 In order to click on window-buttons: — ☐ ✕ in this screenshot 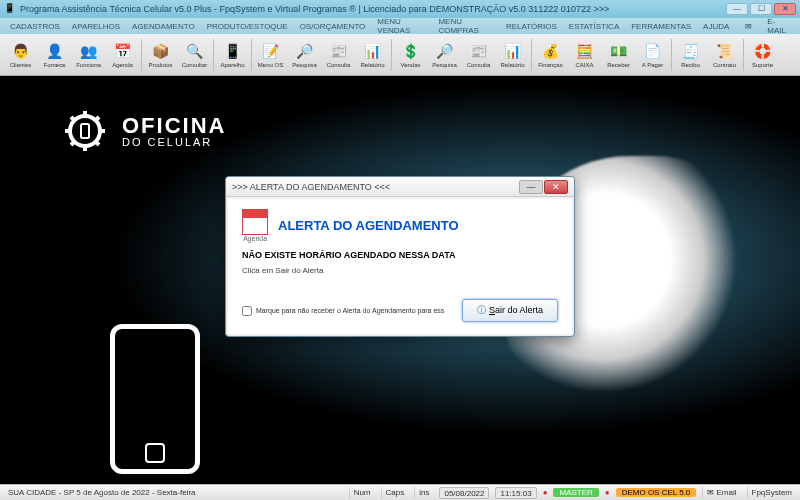, I will do `click(761, 9)`.